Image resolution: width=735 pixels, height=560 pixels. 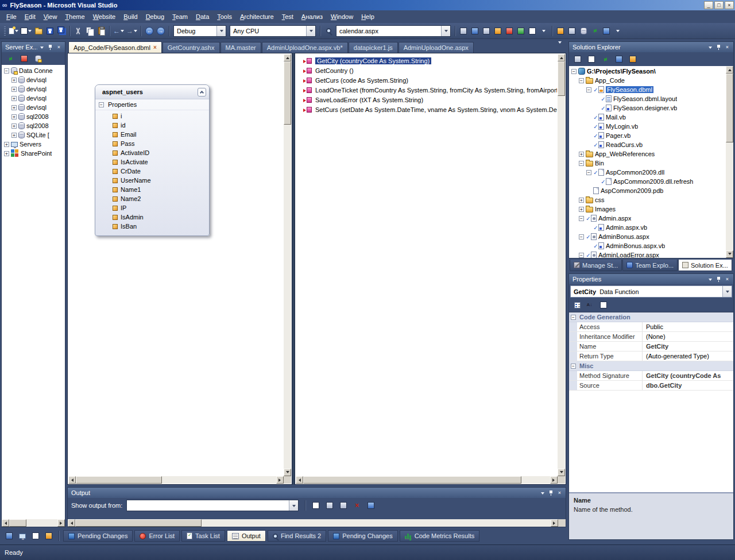 I want to click on server-explorer-hscrollbar, so click(x=33, y=523).